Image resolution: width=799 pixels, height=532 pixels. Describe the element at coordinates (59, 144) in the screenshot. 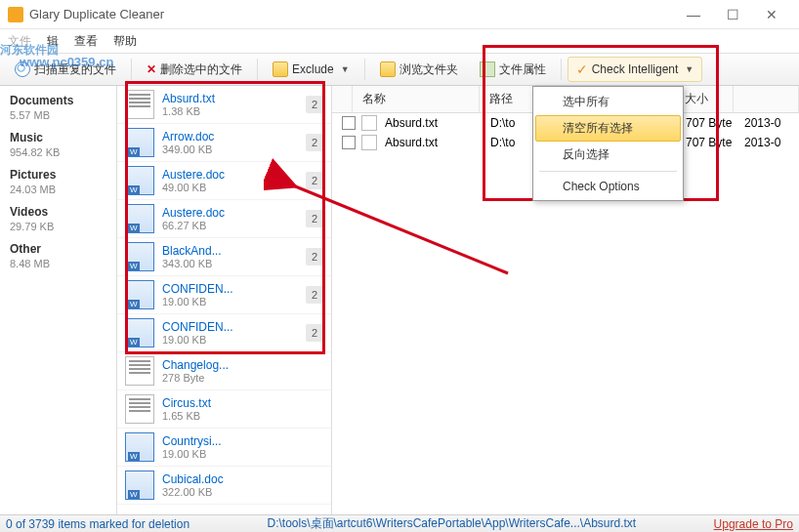

I see `sidebar-category: Music954.82 KB` at that location.